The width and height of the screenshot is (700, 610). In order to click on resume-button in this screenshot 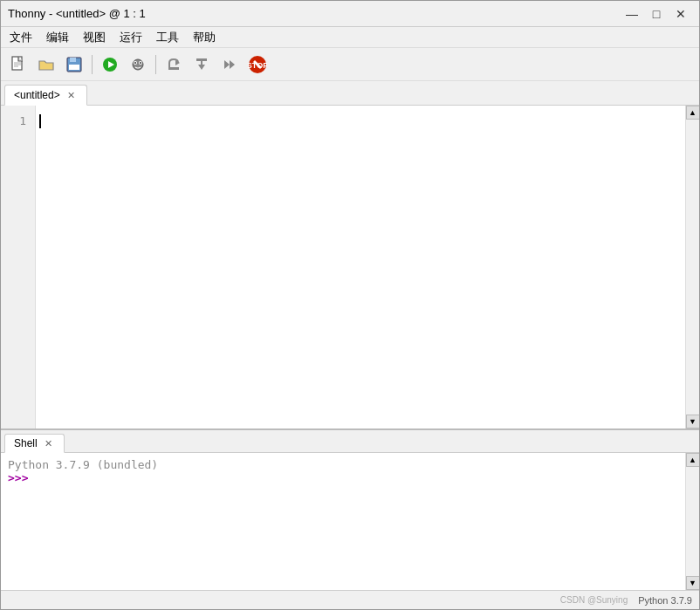, I will do `click(230, 65)`.